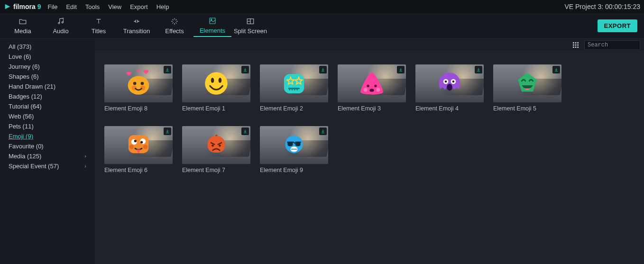 The width and height of the screenshot is (644, 264). What do you see at coordinates (216, 170) in the screenshot?
I see `element-label: Element Emoji 7` at bounding box center [216, 170].